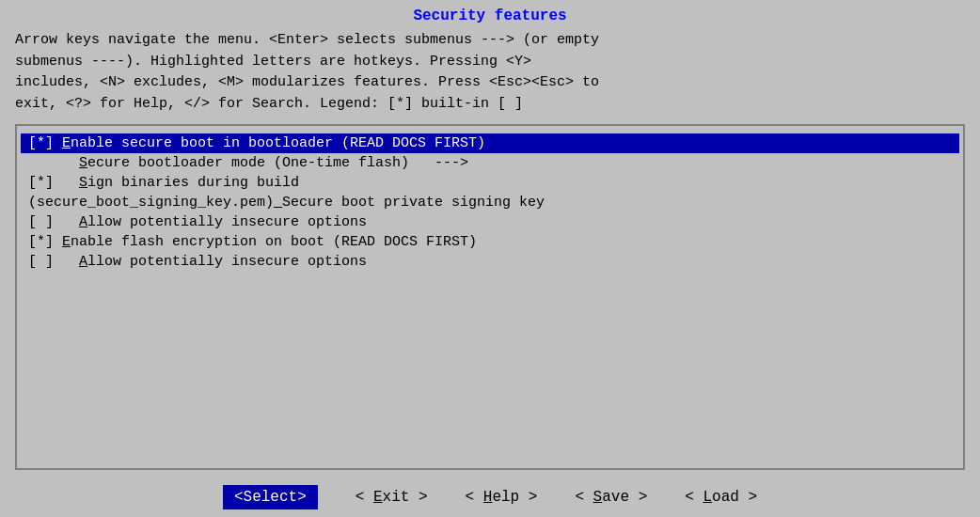 The width and height of the screenshot is (980, 517). What do you see at coordinates (490, 16) in the screenshot?
I see `page-title: Security features` at bounding box center [490, 16].